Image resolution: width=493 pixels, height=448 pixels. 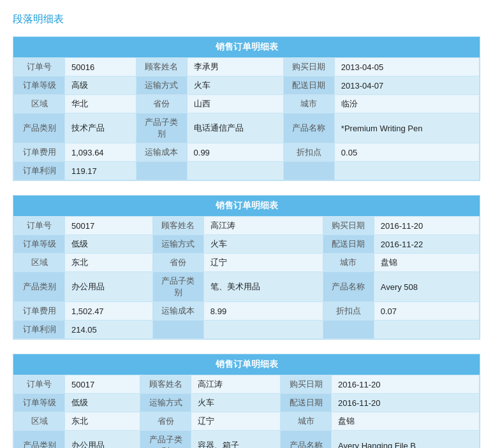 What do you see at coordinates (406, 403) in the screenshot?
I see `value-cell-2-1-2: 2016-11-20` at bounding box center [406, 403].